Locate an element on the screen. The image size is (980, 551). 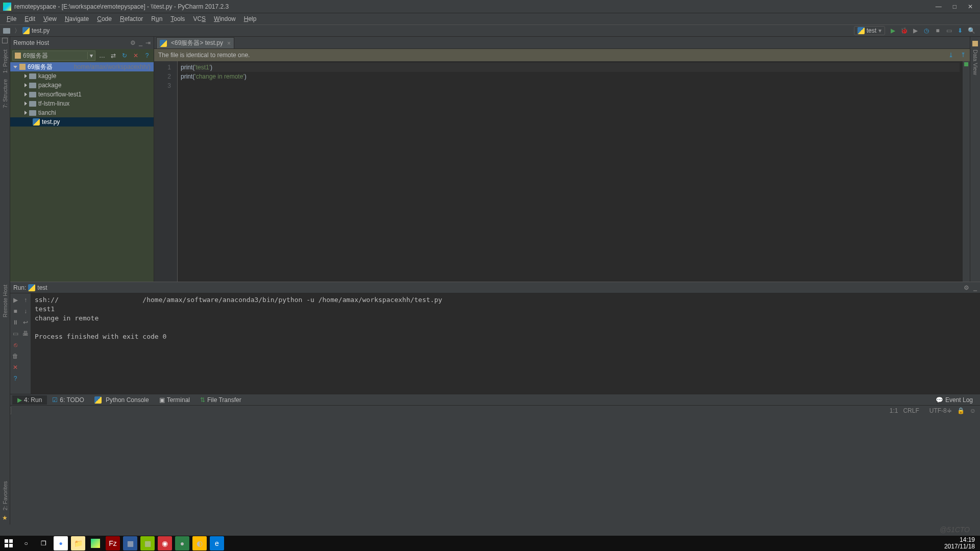
debug-button: 🐞 is located at coordinates (904, 31).